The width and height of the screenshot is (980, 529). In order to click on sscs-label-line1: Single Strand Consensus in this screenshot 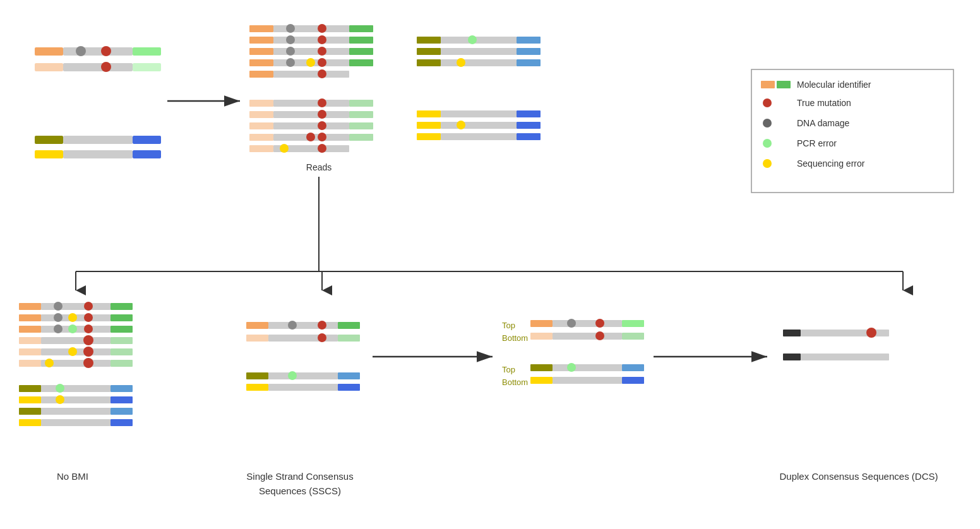, I will do `click(299, 476)`.